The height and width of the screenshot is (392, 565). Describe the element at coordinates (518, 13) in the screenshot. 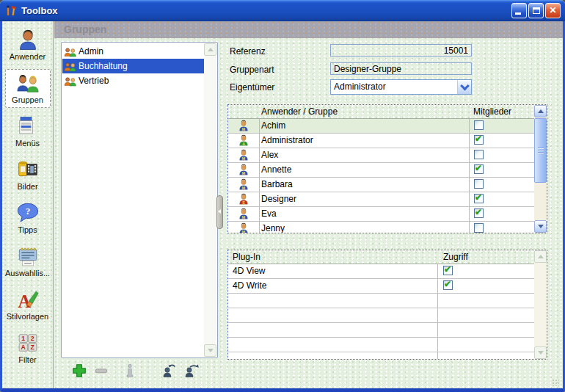

I see `minimize-icon` at that location.